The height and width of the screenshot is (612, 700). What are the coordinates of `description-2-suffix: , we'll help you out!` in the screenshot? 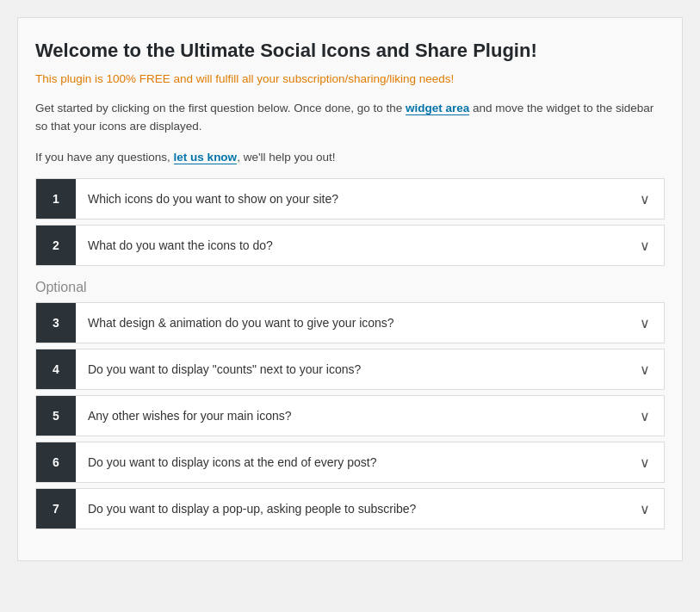 It's located at (286, 157).